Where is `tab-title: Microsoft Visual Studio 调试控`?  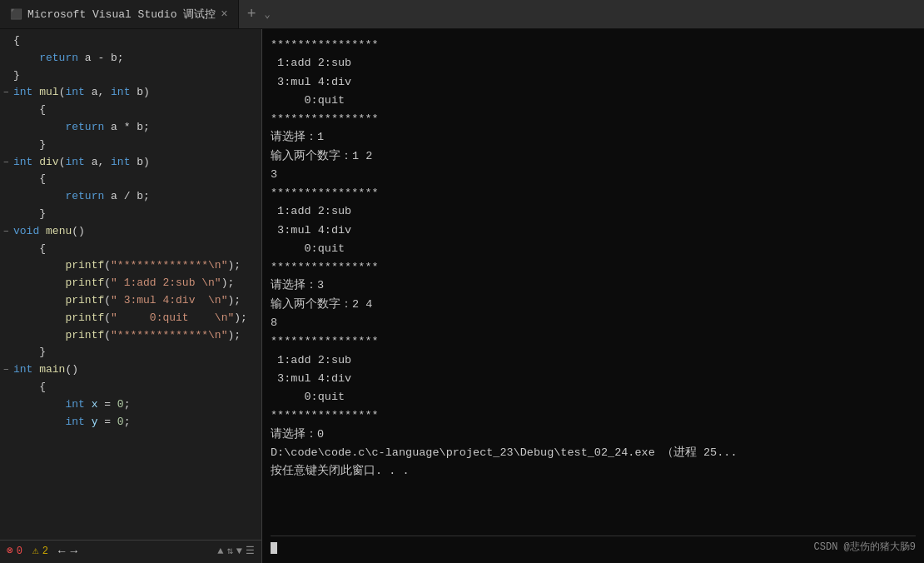
tab-title: Microsoft Visual Studio 调试控 is located at coordinates (122, 14).